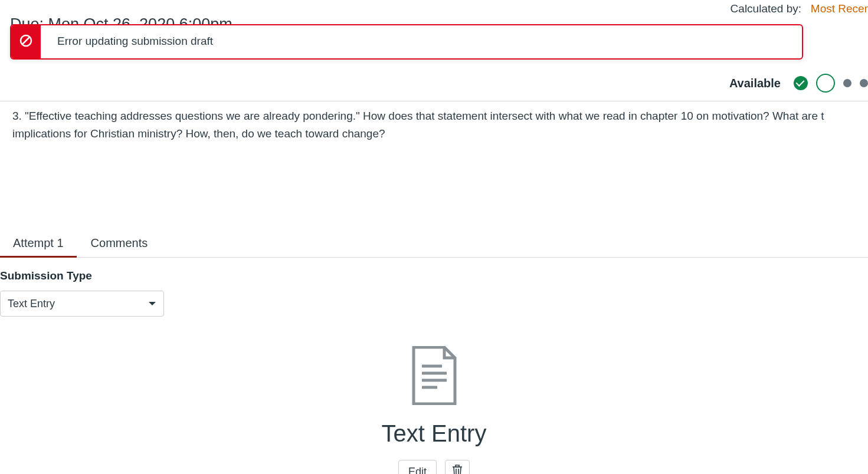 This screenshot has height=474, width=868. I want to click on status-check-icon, so click(801, 83).